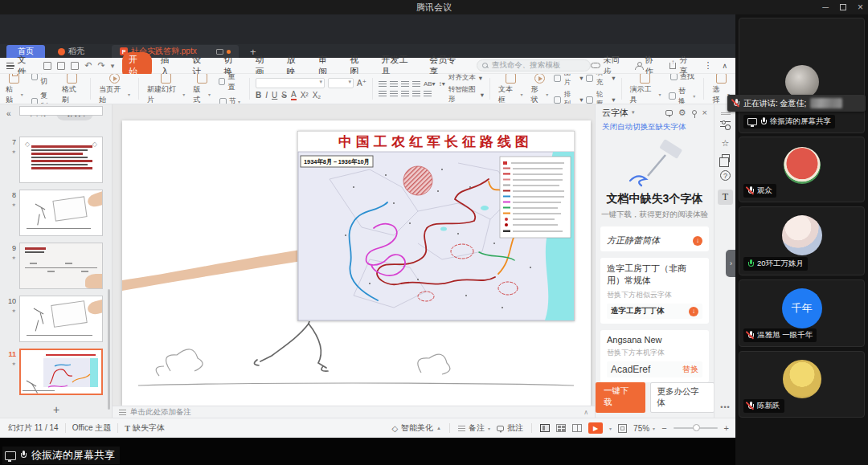 Image resolution: width=868 pixels, height=465 pixels. I want to click on redo-icon: ↷, so click(101, 66).